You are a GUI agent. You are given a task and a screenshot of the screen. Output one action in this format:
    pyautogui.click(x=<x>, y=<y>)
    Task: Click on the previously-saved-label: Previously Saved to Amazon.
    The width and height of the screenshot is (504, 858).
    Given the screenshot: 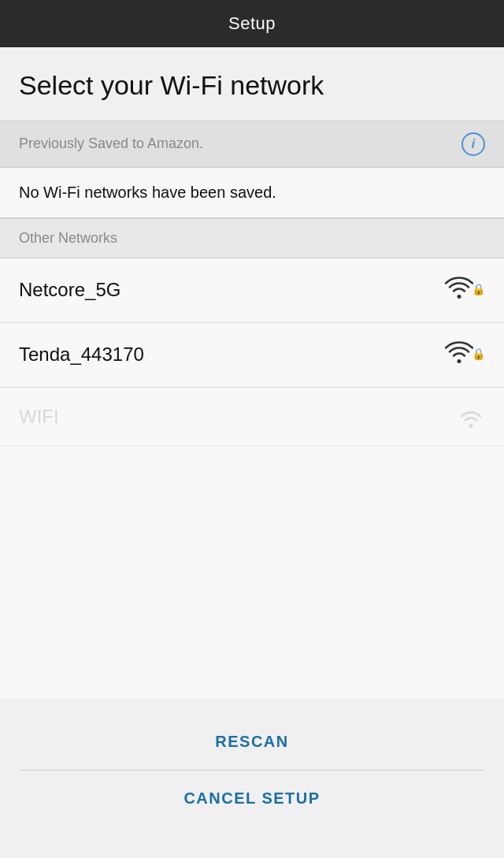 What is the action you would take?
    pyautogui.click(x=111, y=143)
    